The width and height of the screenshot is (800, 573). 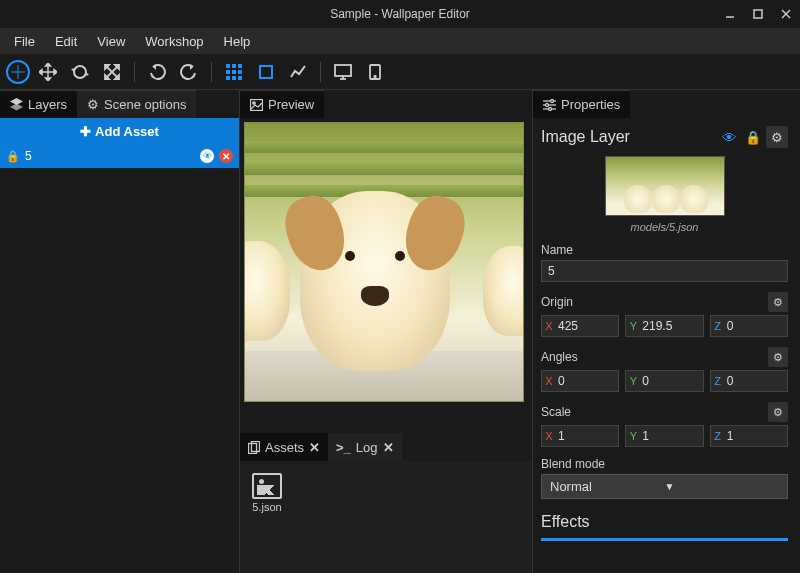 What do you see at coordinates (587, 326) in the screenshot?
I see `origin-x-input` at bounding box center [587, 326].